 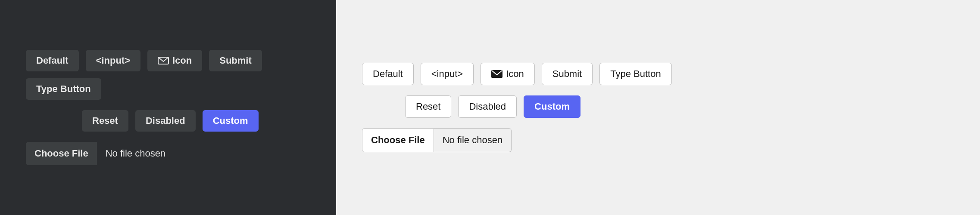 I want to click on light-submit-button: Submit, so click(x=567, y=74).